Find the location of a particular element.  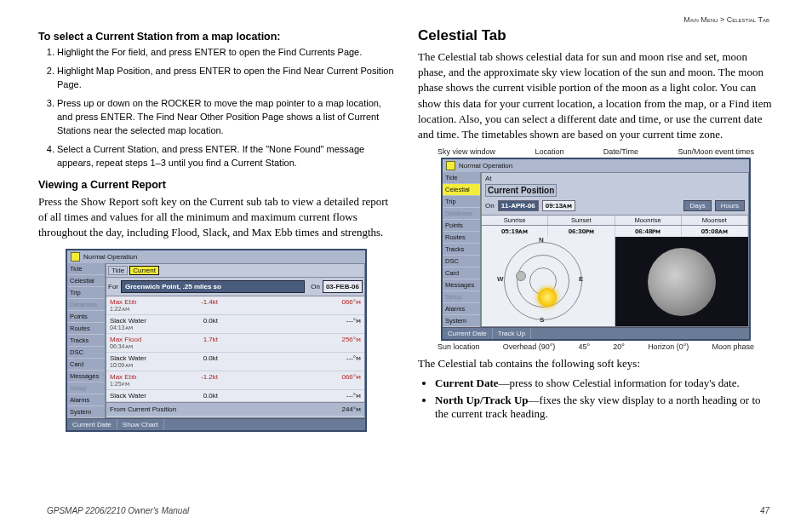

heading-select-station: To select a Current Station from a map l… is located at coordinates (216, 37).